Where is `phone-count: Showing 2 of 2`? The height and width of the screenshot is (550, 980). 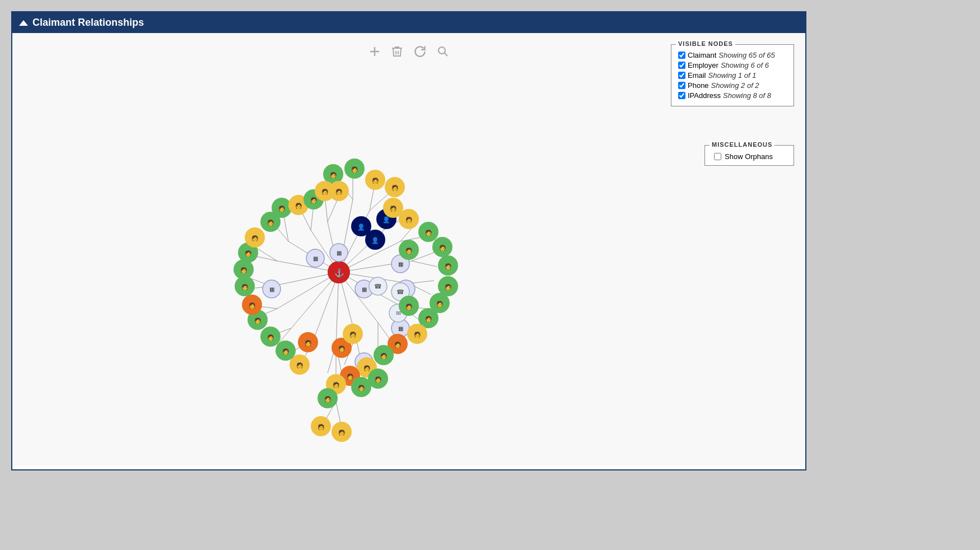 phone-count: Showing 2 of 2 is located at coordinates (735, 85).